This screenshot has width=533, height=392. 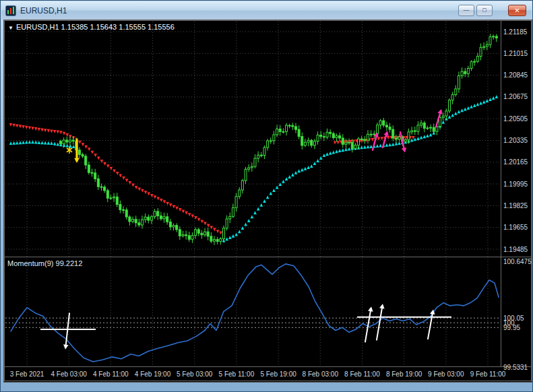 What do you see at coordinates (363, 374) in the screenshot?
I see `svg-text: 8 Feb 11:00` at bounding box center [363, 374].